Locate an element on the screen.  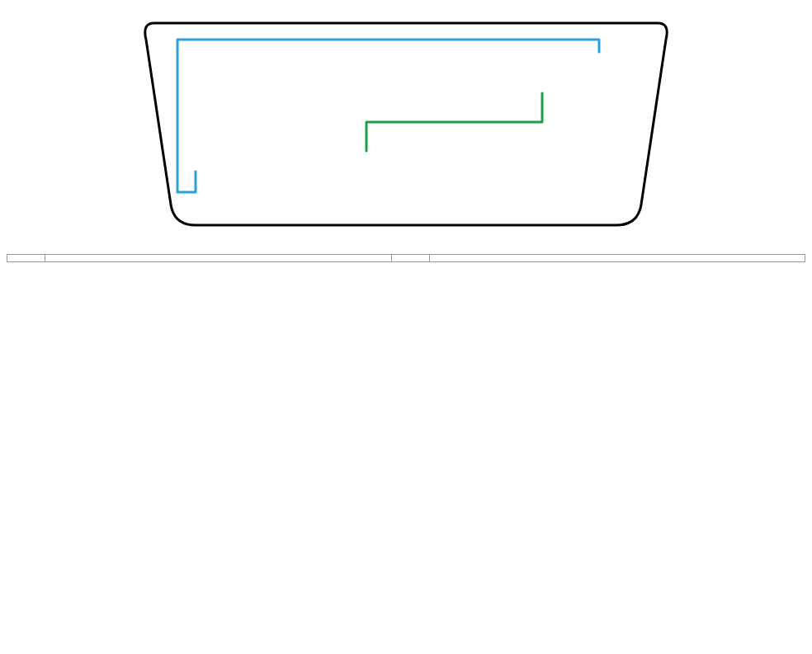
col-desc-right is located at coordinates (617, 259).